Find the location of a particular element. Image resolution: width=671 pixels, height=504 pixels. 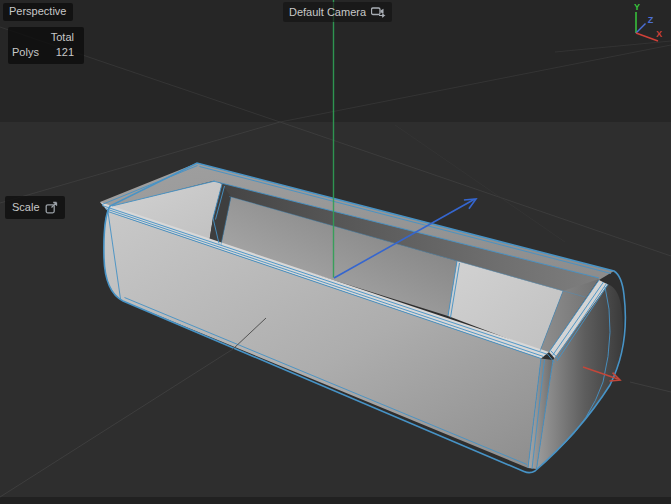

viewport-bottom-strip is located at coordinates (336, 500).